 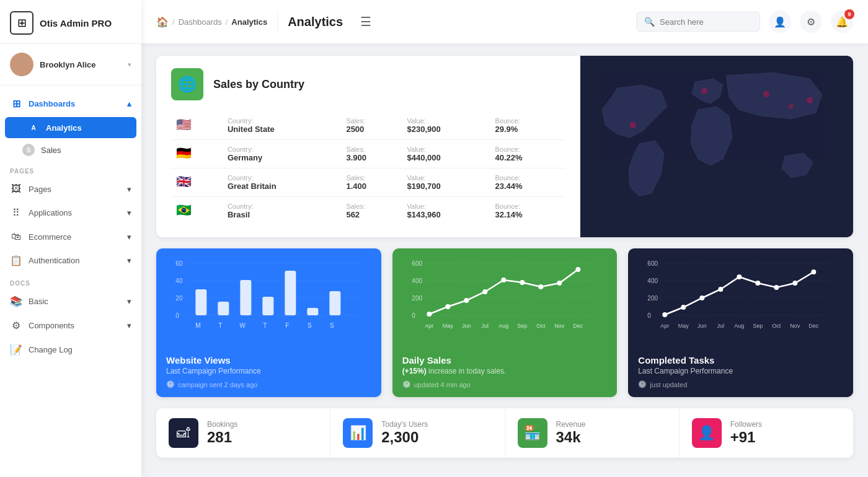 I want to click on logo-text: Otis Admin PRO, so click(x=76, y=24).